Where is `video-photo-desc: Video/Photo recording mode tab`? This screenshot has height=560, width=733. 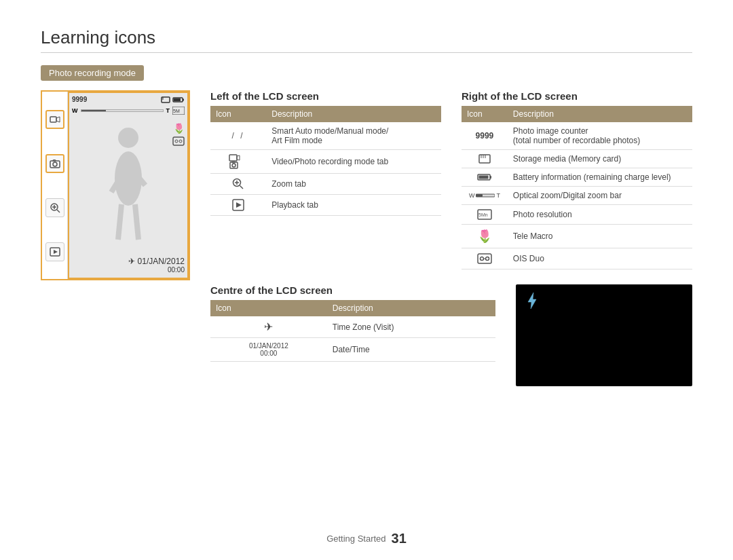
video-photo-desc: Video/Photo recording mode tab is located at coordinates (354, 162).